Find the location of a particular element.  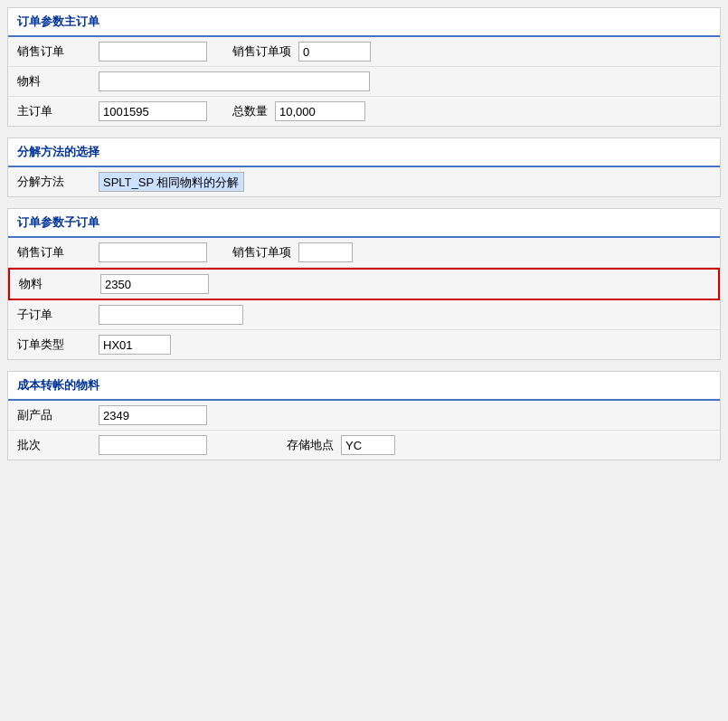

sub-material-input: 2350 is located at coordinates (155, 284).